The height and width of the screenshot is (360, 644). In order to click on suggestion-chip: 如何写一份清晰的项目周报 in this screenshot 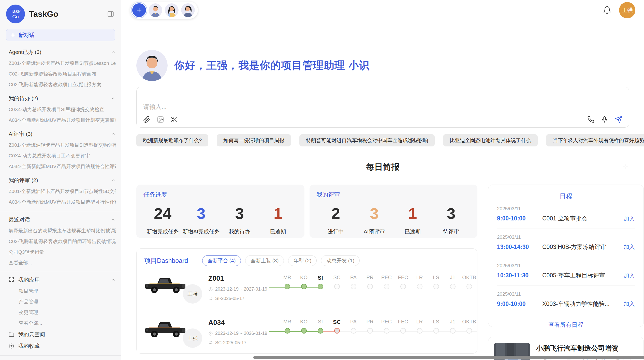, I will do `click(254, 140)`.